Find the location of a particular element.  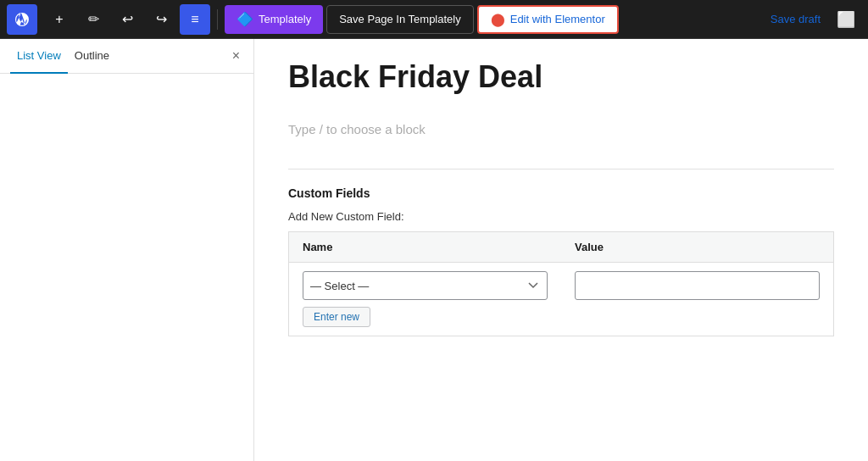

preview-button: ⬜ is located at coordinates (846, 19).